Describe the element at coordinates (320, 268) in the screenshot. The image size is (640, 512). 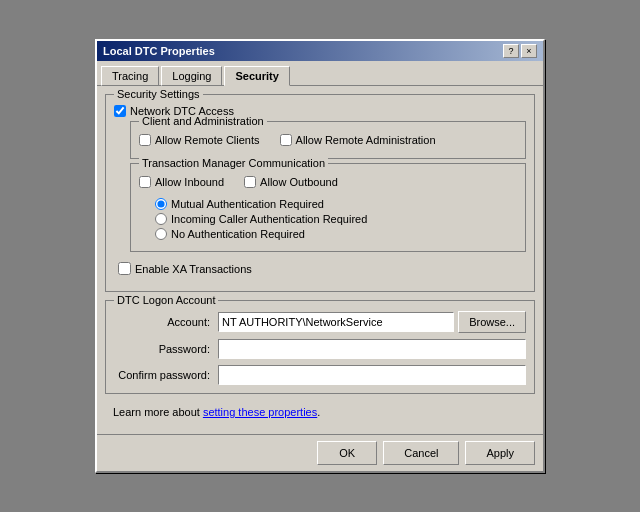
I see `enable-xa-row: Enable XA Transactions` at that location.